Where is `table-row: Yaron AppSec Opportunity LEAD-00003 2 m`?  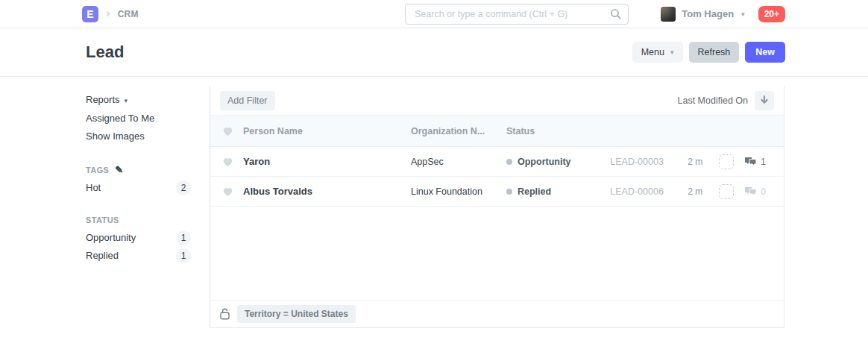
table-row: Yaron AppSec Opportunity LEAD-00003 2 m is located at coordinates (497, 162).